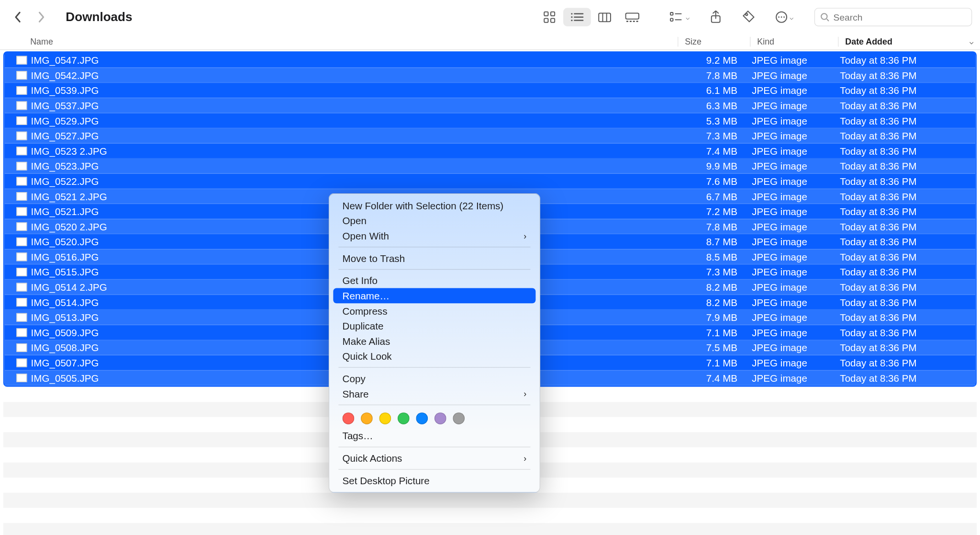  What do you see at coordinates (434, 311) in the screenshot?
I see `menu-item: Compress` at bounding box center [434, 311].